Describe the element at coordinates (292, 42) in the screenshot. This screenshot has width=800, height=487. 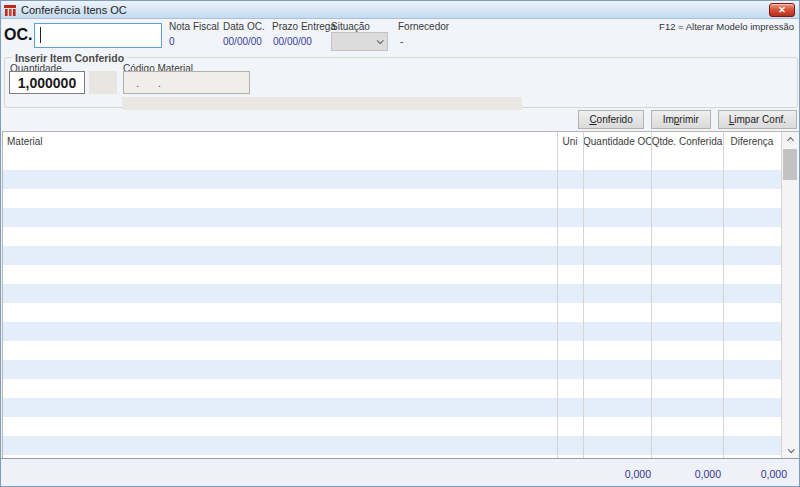
I see `prazo-entrega-value: 00/00/00` at that location.